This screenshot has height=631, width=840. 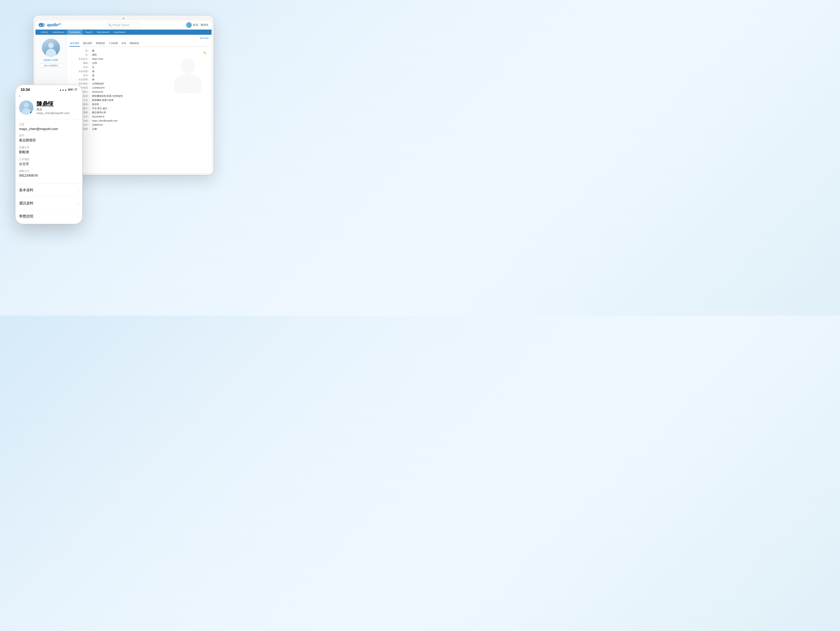 What do you see at coordinates (80, 71) in the screenshot?
I see `field-label-5: 兵役狀態：` at bounding box center [80, 71].